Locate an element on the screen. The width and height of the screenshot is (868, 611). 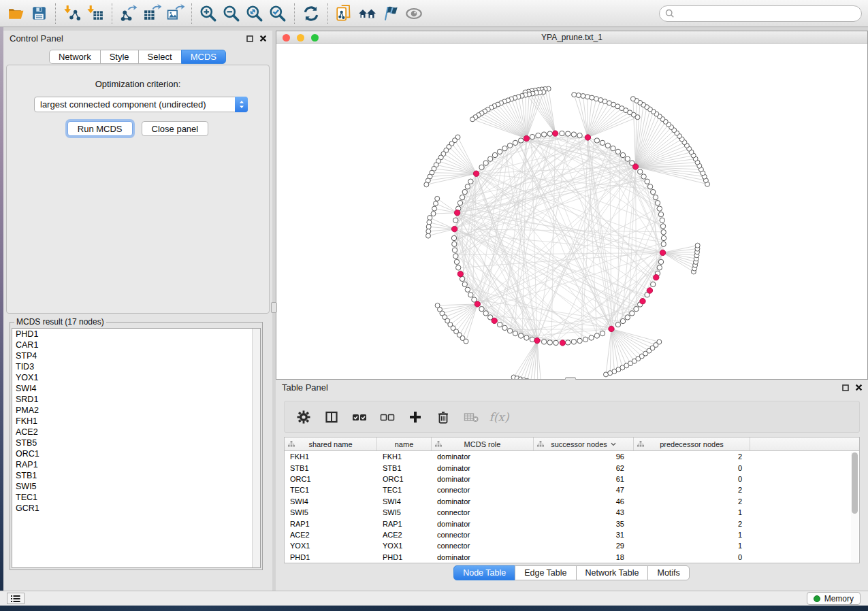
table-scrollbar-thumb is located at coordinates (855, 483).